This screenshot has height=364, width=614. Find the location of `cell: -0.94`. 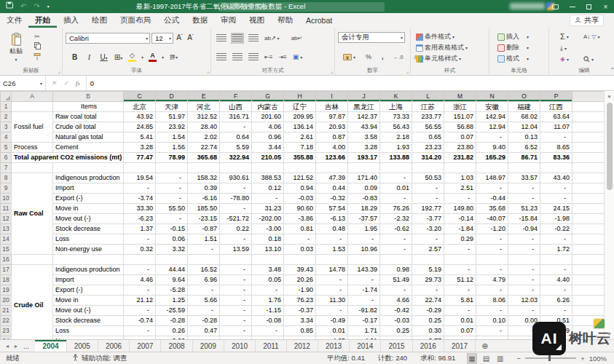

cell: -0.94 is located at coordinates (524, 229).